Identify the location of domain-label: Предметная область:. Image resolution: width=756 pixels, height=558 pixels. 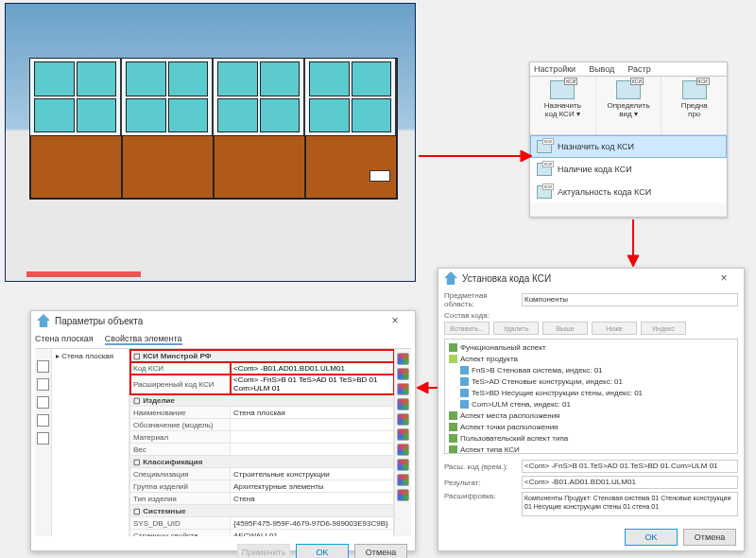
(481, 300).